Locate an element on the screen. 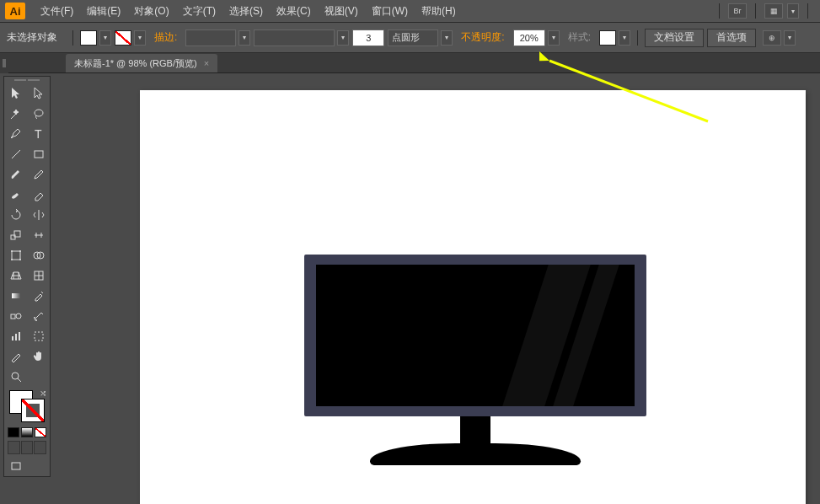 The height and width of the screenshot is (504, 820). stroke-weight-combo is located at coordinates (211, 38).